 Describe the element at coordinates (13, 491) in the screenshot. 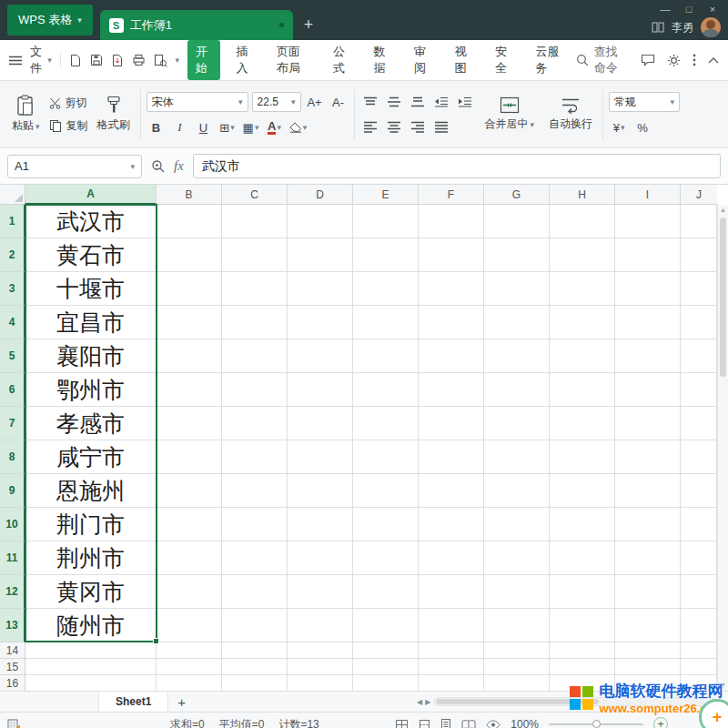

I see `row-header-9: 9` at that location.